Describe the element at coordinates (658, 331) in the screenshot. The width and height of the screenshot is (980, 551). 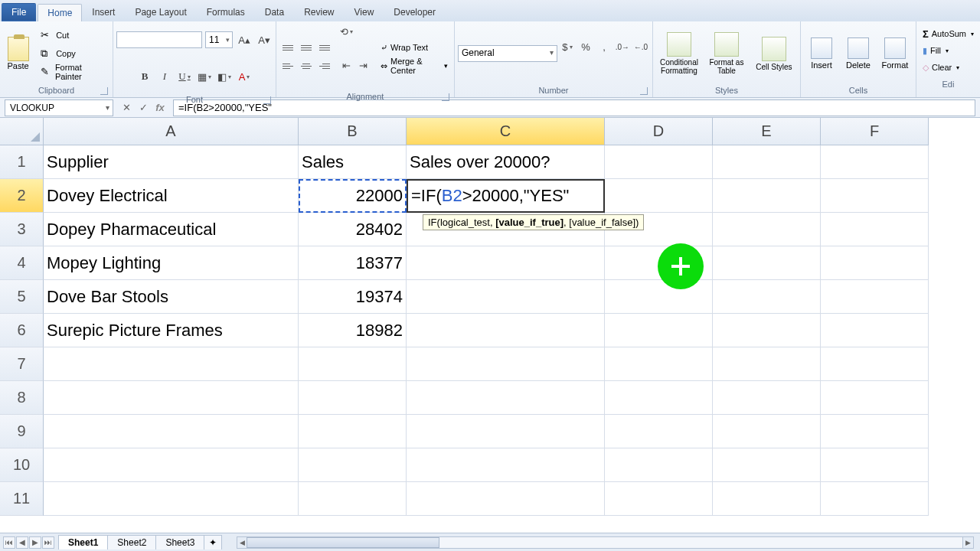
I see `cell-d6` at that location.